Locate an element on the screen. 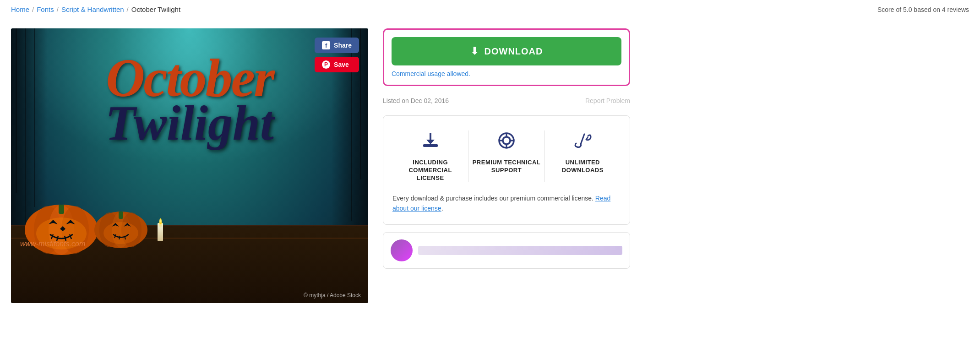 This screenshot has width=980, height=358. download-label: DOWNLOAD is located at coordinates (514, 51).